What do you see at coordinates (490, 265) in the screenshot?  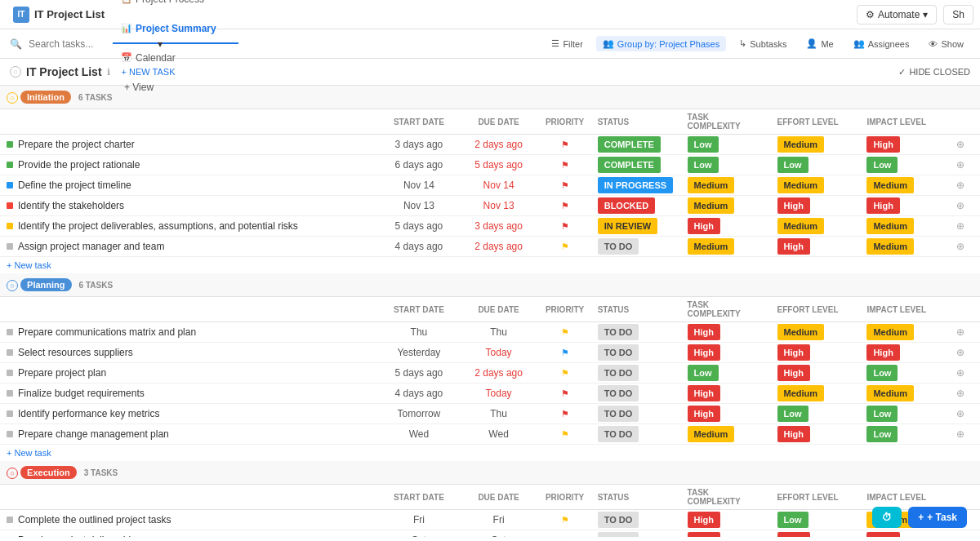 I see `new-task-link-initiation: + New task` at bounding box center [490, 265].